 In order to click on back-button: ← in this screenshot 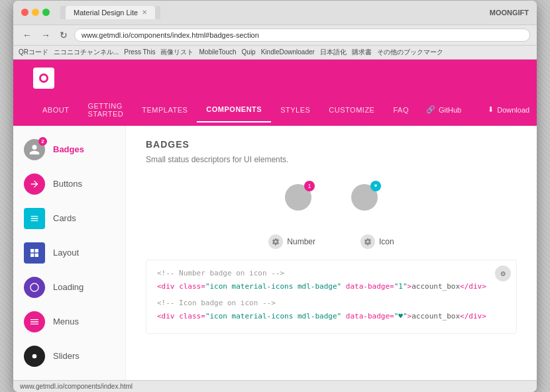, I will do `click(27, 35)`.